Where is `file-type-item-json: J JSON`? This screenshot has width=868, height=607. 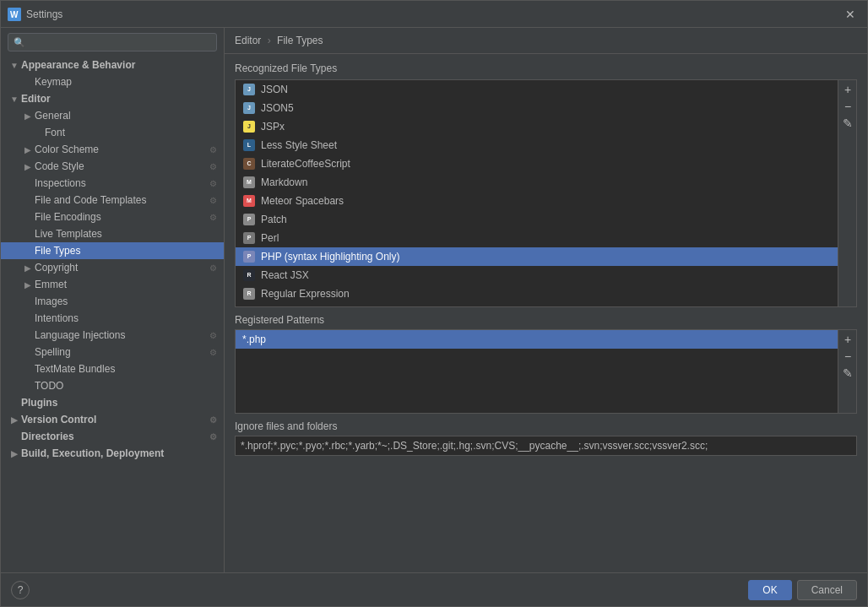
file-type-item-json: J JSON is located at coordinates (537, 89).